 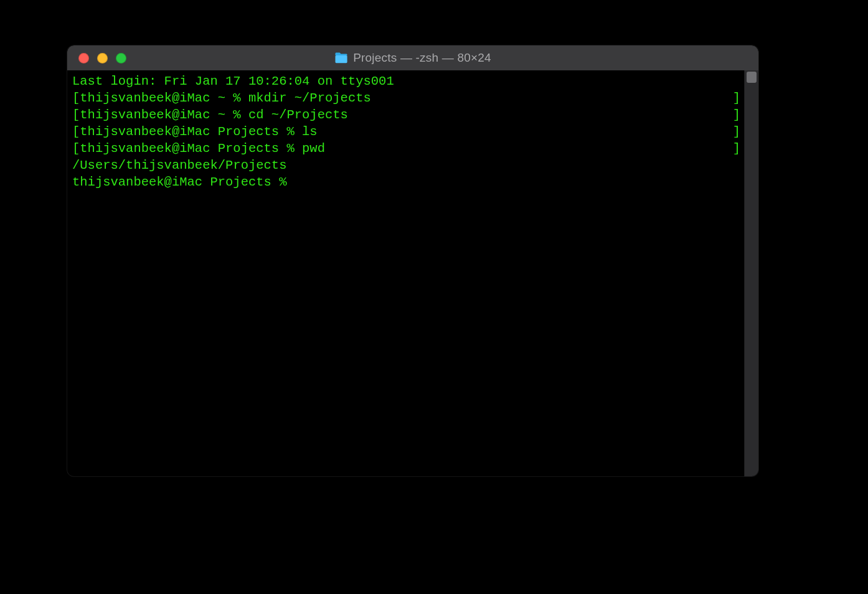 I want to click on terminal-text: thijsvanbeek@iMac Projects % ls, so click(x=198, y=132).